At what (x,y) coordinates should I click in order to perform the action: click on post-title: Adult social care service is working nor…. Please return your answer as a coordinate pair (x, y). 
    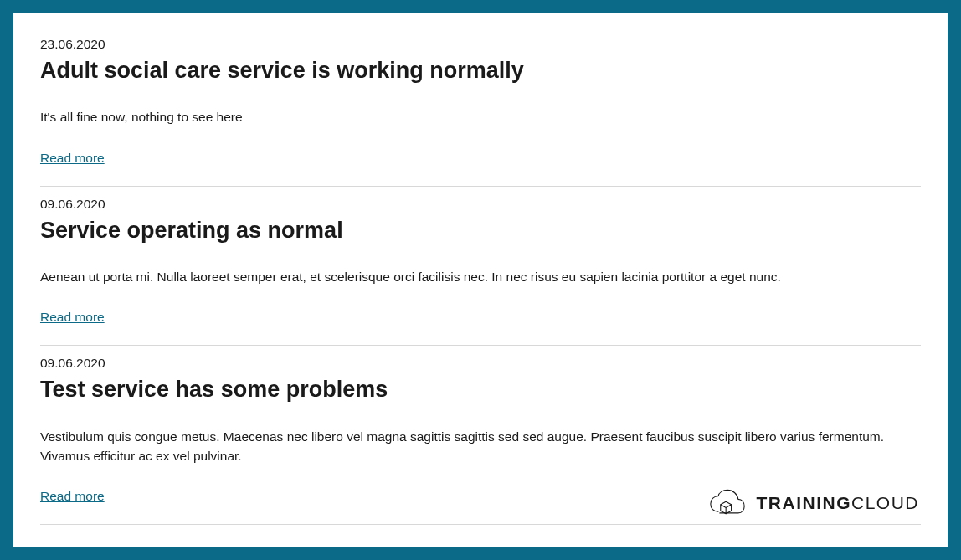
    Looking at the image, I should click on (480, 70).